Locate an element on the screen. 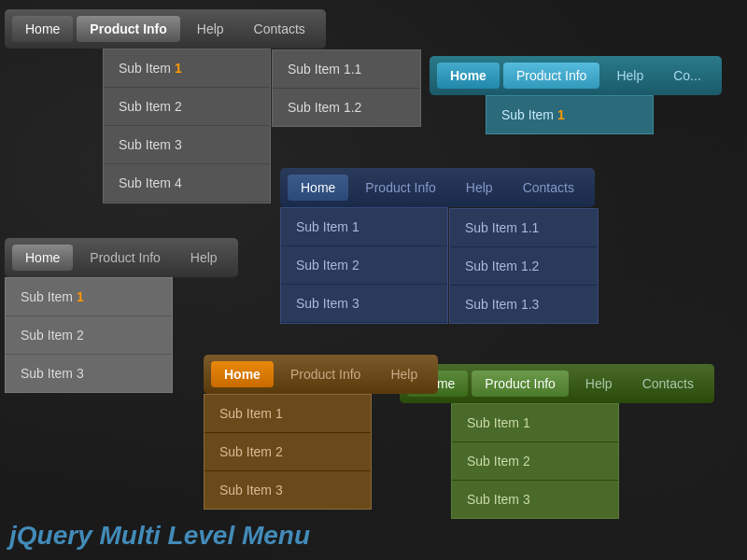 This screenshot has height=560, width=747. menu3-navbar: Home Product Info Help Contacts is located at coordinates (437, 188).